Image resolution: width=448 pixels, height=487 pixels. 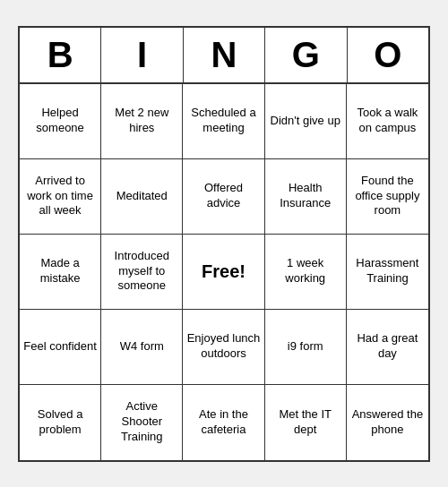 I want to click on bingo-cell-8: Health Insurance, so click(x=306, y=197).